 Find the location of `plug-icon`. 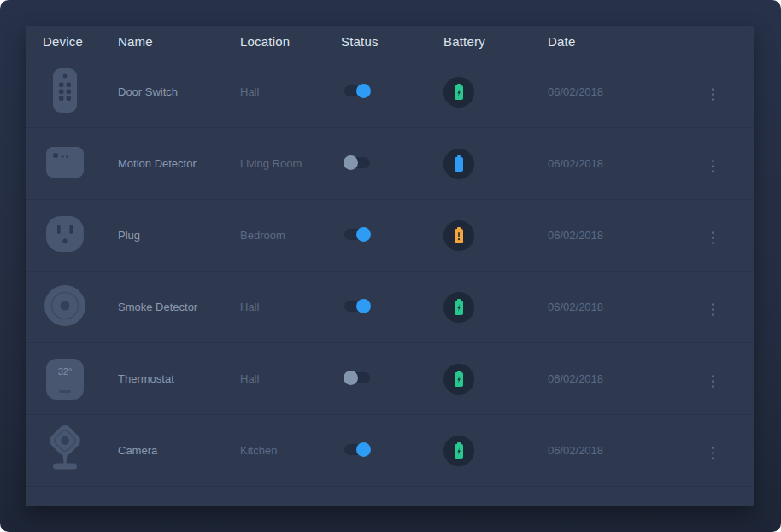

plug-icon is located at coordinates (65, 234).